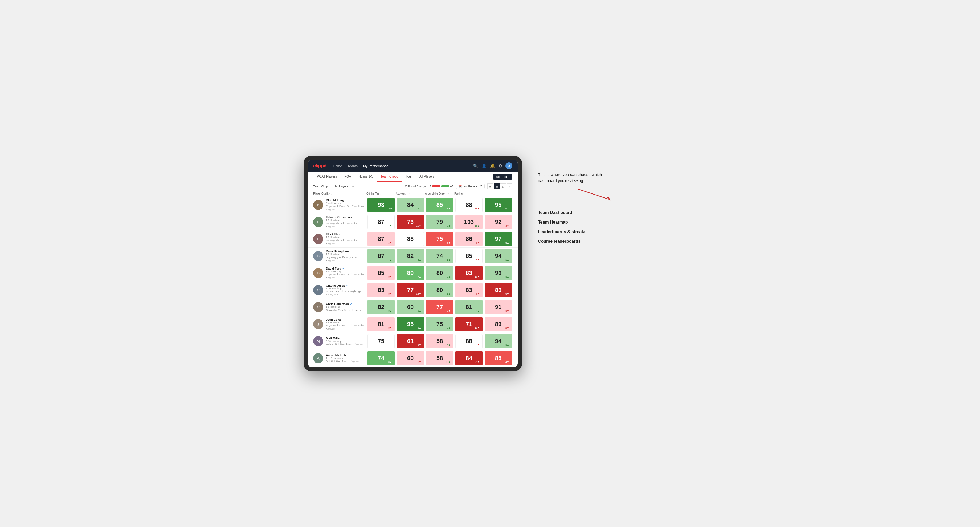  I want to click on score-cell: 958▲, so click(410, 324).